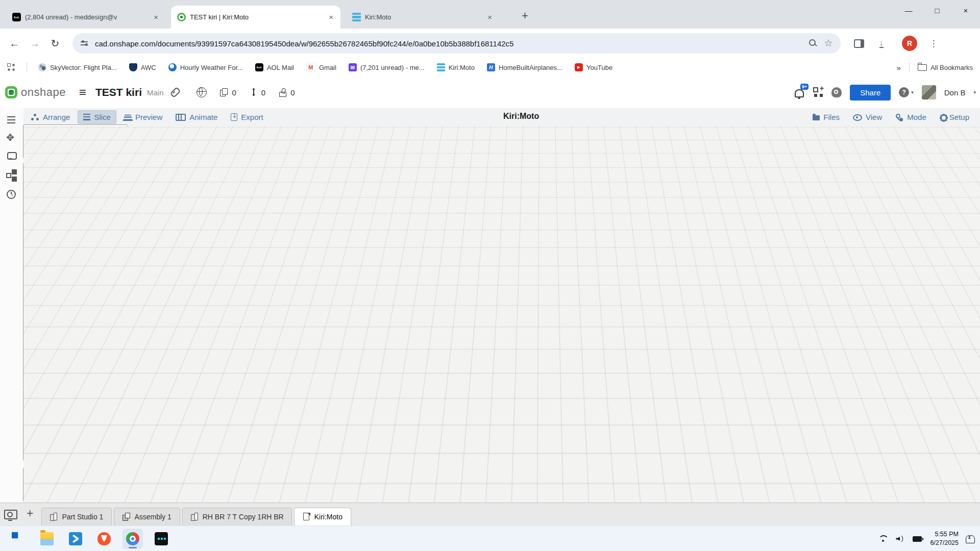 The height and width of the screenshot is (551, 980). What do you see at coordinates (837, 92) in the screenshot?
I see `learning-center-icon` at bounding box center [837, 92].